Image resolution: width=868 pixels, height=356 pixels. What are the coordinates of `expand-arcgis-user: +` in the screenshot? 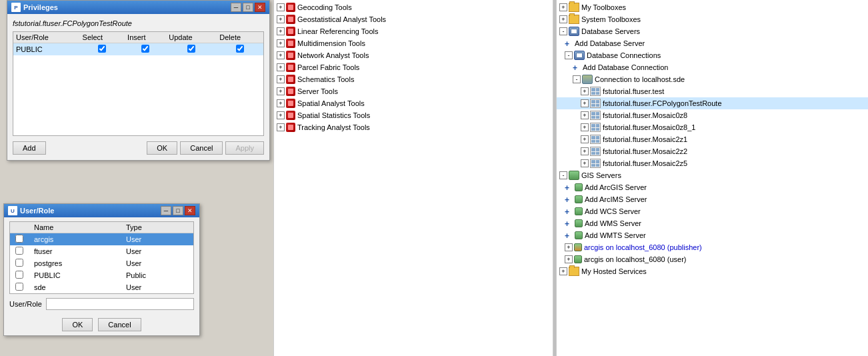 It's located at (569, 259).